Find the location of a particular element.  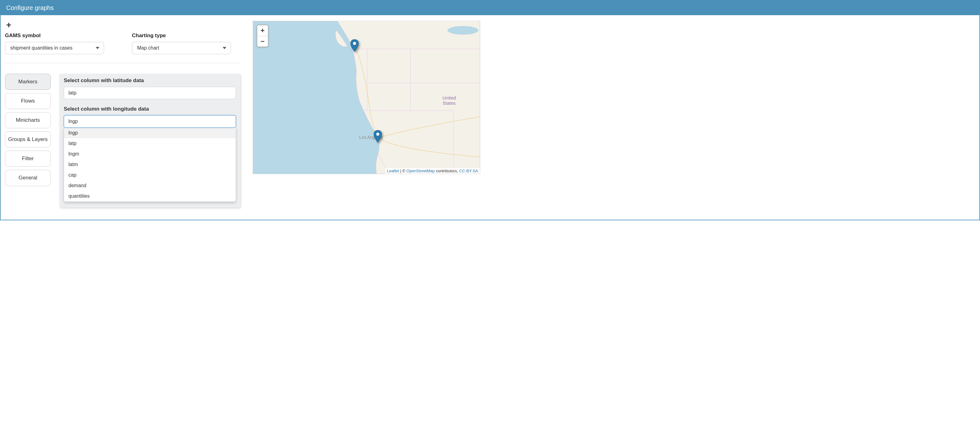

zoom-out-button: − is located at coordinates (262, 41).